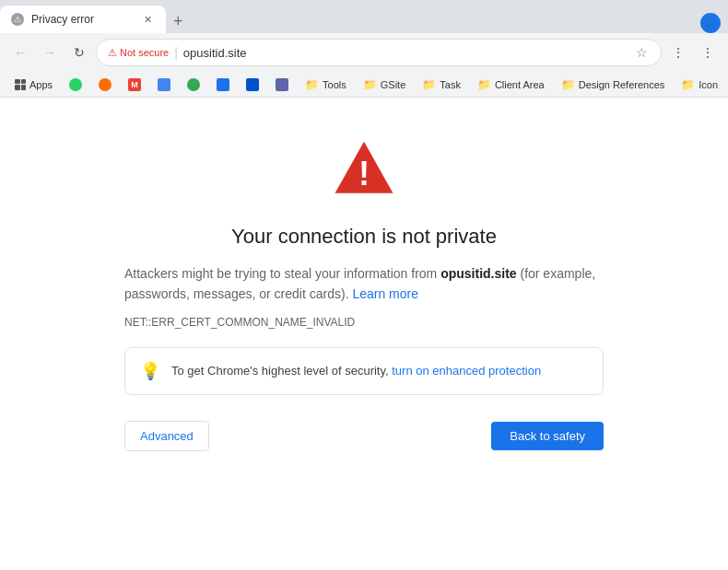 The width and height of the screenshot is (728, 570). I want to click on bookmark-maps, so click(194, 85).